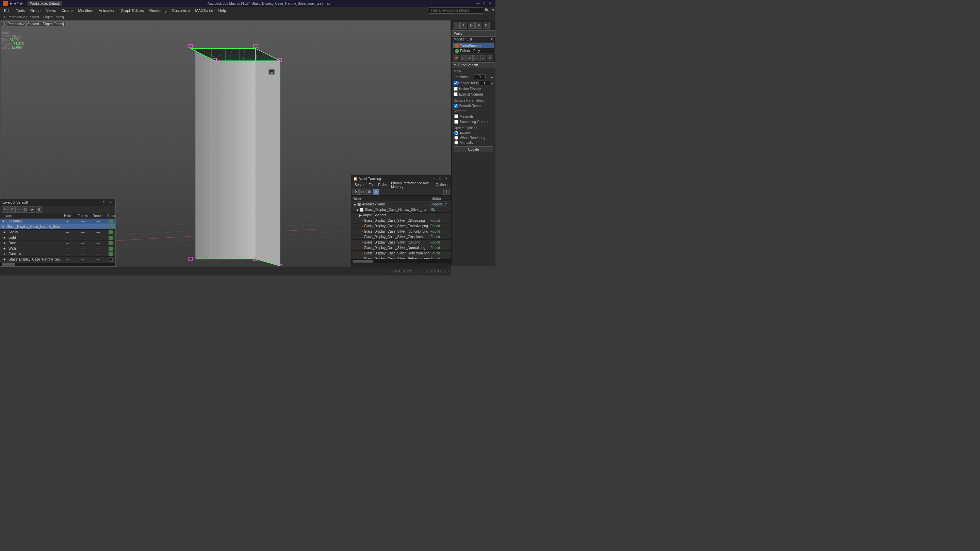  Describe the element at coordinates (456, 11) in the screenshot. I see `search-input` at that location.